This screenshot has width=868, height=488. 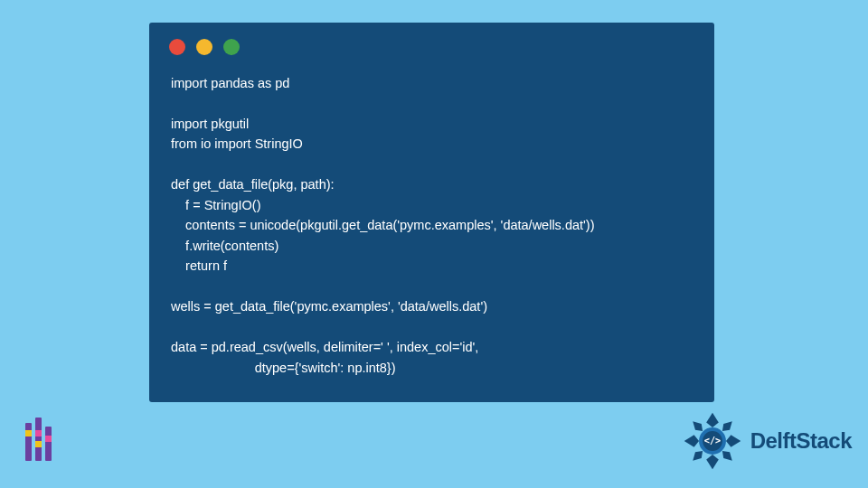 I want to click on maximize-icon, so click(x=231, y=47).